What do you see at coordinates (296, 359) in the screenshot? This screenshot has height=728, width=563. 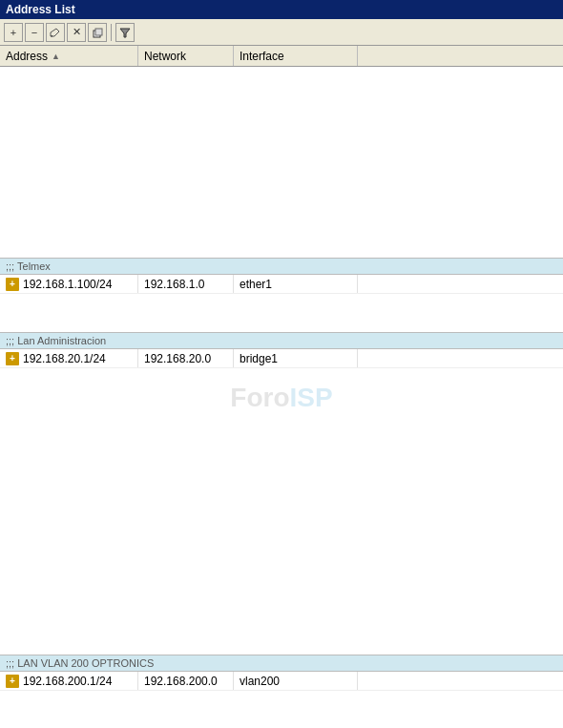 I see `cell-interface-1: bridge1` at bounding box center [296, 359].